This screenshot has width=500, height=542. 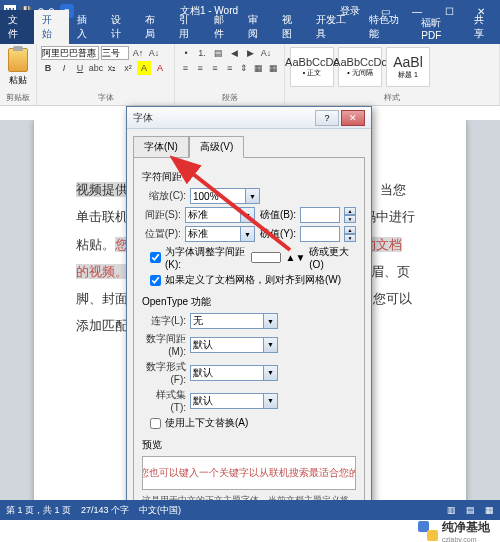 What do you see at coordinates (300, 258) in the screenshot?
I see `kerning-spin-down: ▼` at bounding box center [300, 258].